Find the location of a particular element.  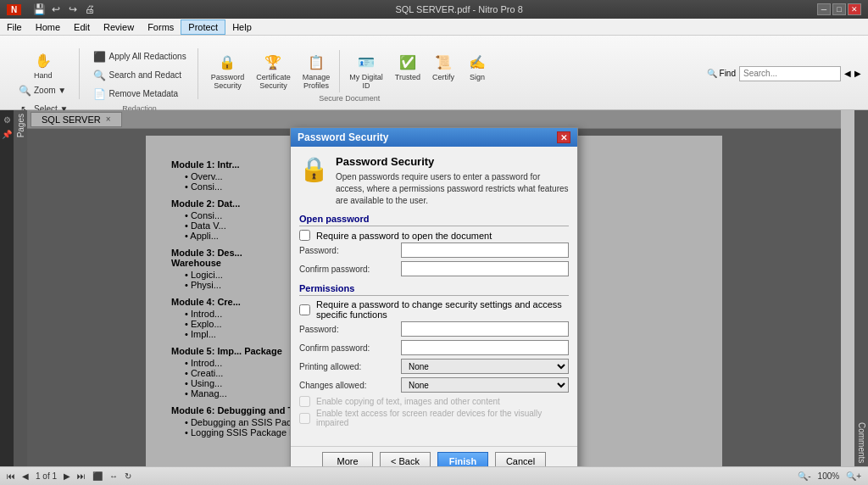

redact-icon: ⬛ is located at coordinates (99, 57).